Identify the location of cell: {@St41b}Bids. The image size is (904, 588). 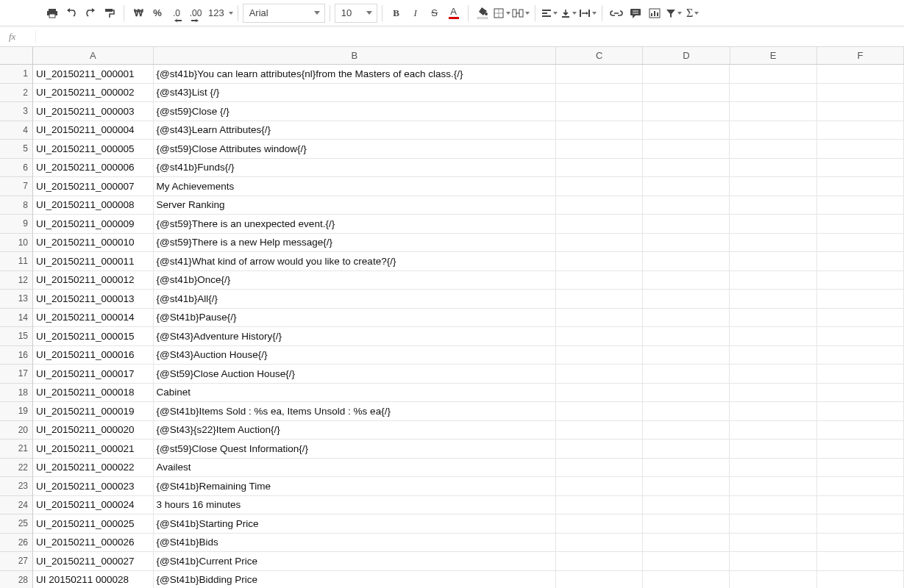
(355, 542).